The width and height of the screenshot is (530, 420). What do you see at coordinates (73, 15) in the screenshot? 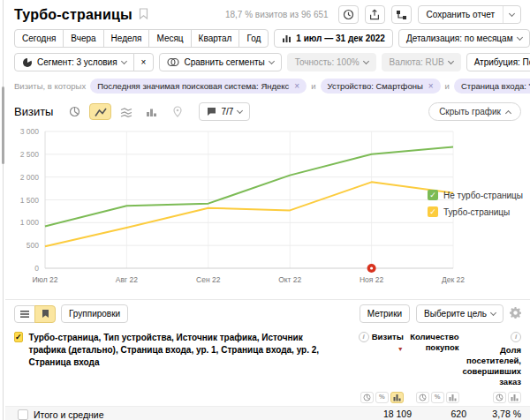
I see `page-title: Турбо-страницы` at bounding box center [73, 15].